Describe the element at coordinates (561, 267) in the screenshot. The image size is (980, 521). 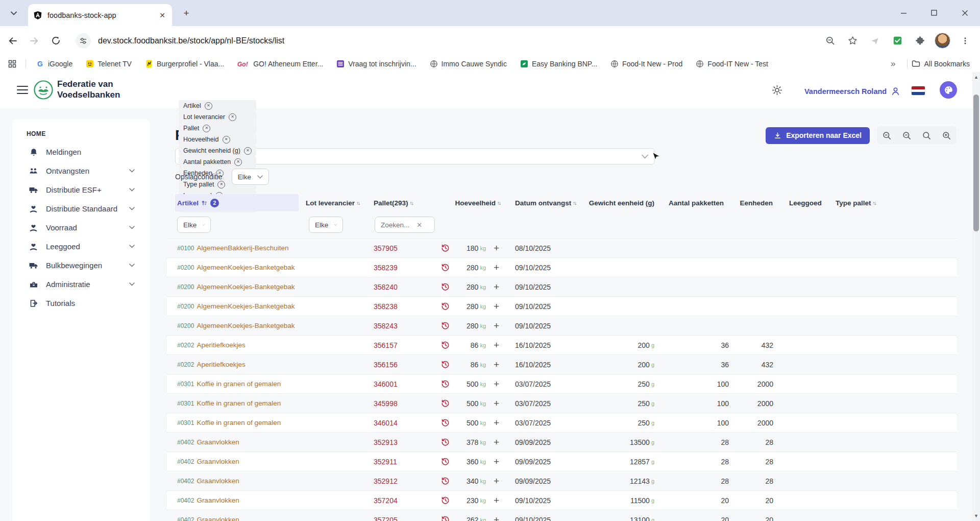
I see `table-row: #0200AlgemeenKoekjes-Banketgebak 358239 …` at that location.